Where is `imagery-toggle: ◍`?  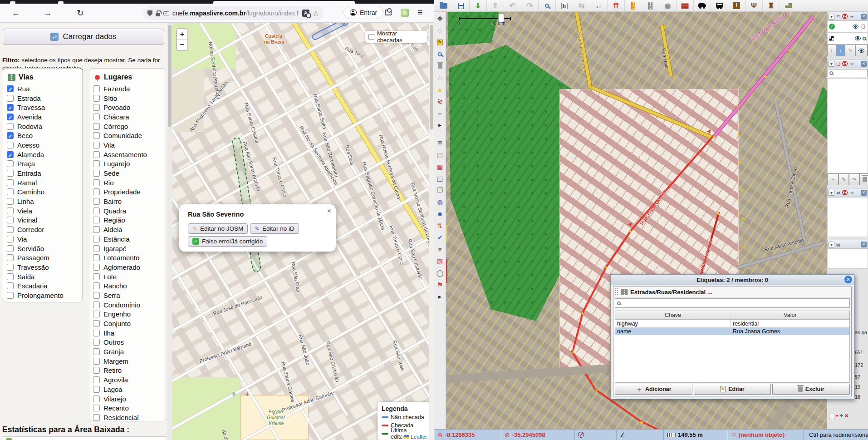 imagery-toggle: ◍ is located at coordinates (440, 202).